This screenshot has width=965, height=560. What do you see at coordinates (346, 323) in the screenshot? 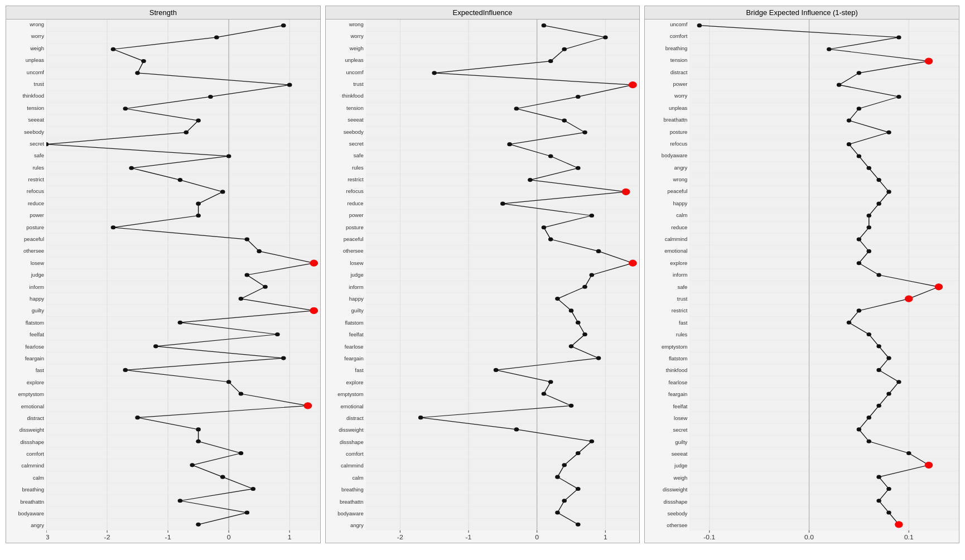
I see `y-label: flatstom` at bounding box center [346, 323].